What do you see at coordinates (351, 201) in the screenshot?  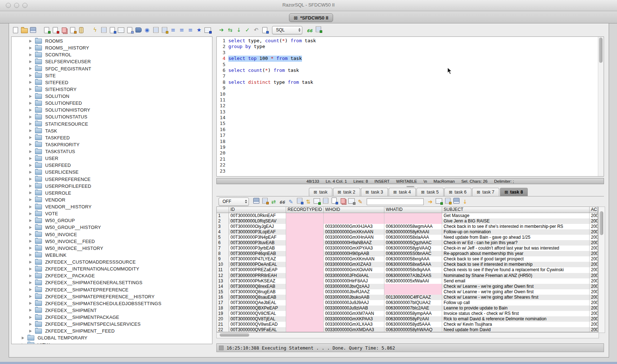 I see `table-copy-icon` at bounding box center [351, 201].